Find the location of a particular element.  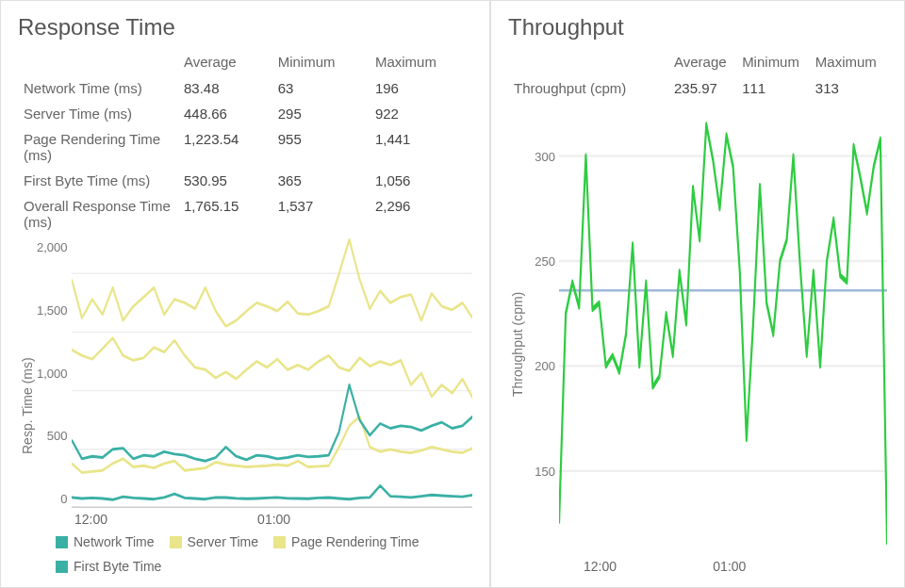

table-row: Throughput (cpm)235.97111313 is located at coordinates (698, 89).